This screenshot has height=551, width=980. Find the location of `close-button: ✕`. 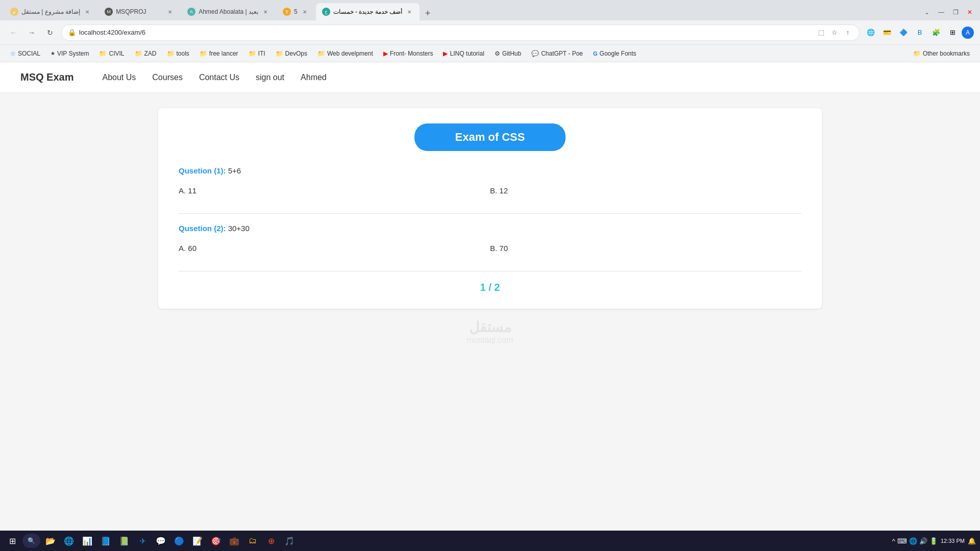

close-button: ✕ is located at coordinates (970, 12).